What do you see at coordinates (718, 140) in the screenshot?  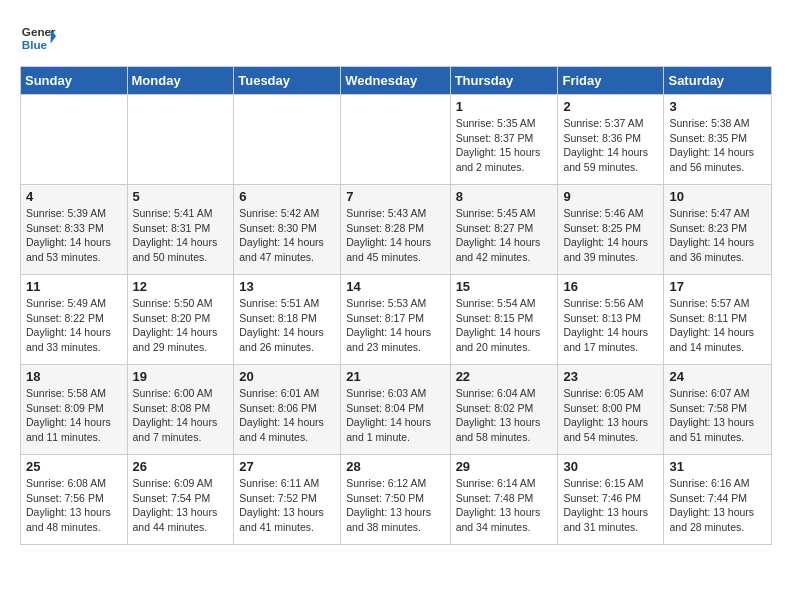 I see `day-cell: 3Sunrise: 5:38 AM Sunset: 8:35 PM Daylig…` at bounding box center [718, 140].